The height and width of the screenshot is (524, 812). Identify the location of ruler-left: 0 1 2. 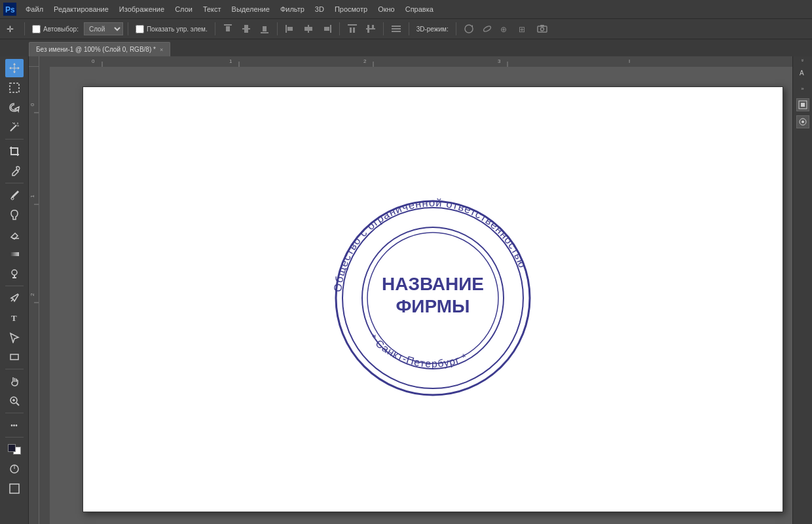
(34, 295).